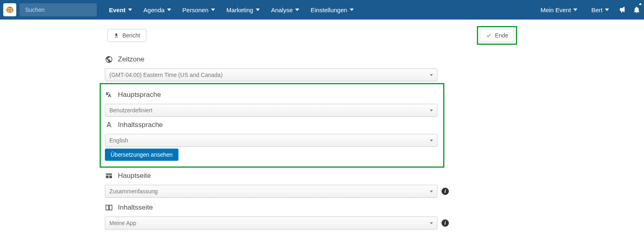 This screenshot has width=644, height=232. I want to click on main-page-section: Hauptseite Zusammenfassung i, so click(312, 184).